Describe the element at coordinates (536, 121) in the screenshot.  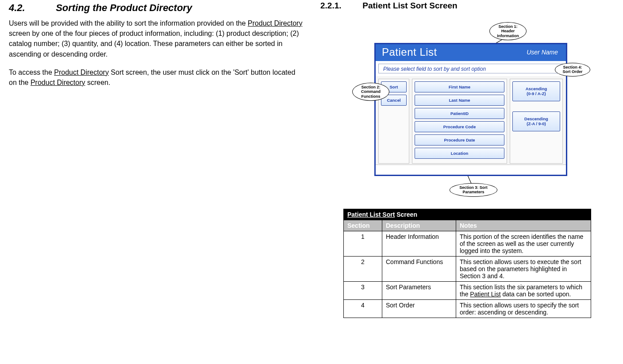
I see `descending-button: Descending (Z-A / 9-0)` at that location.